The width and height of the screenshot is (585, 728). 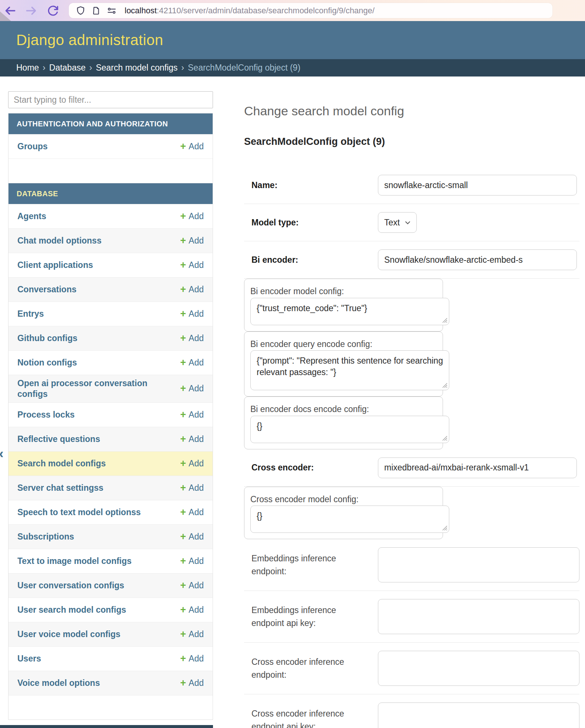 I want to click on sidebar-item-subscriptions: Subscriptions+Add, so click(x=111, y=537).